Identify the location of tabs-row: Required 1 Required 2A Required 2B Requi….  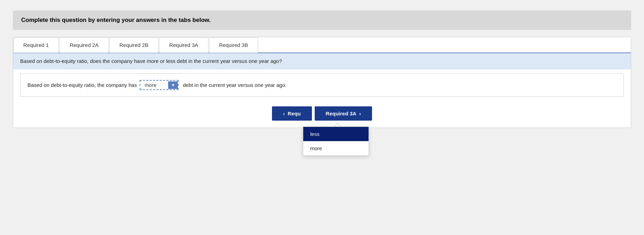
(322, 45).